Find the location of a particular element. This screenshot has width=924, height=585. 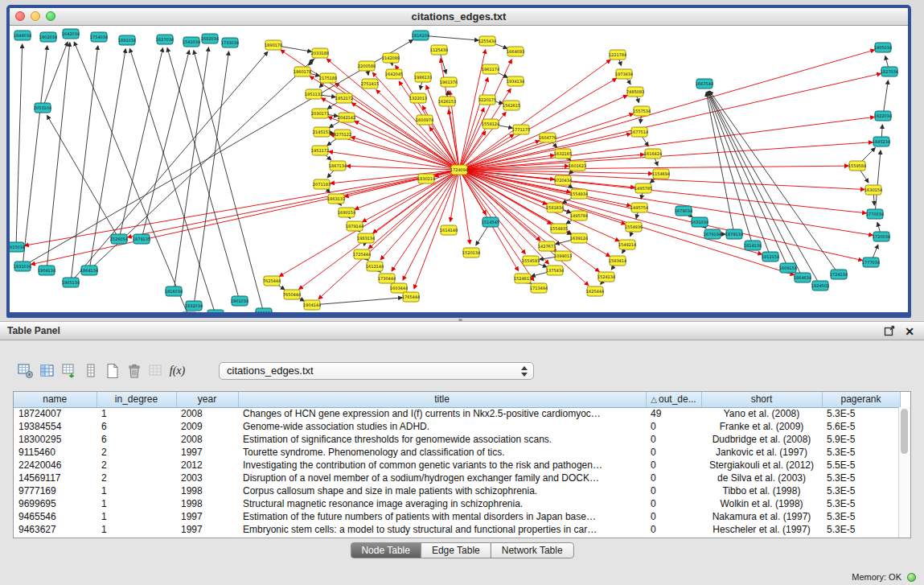

table-cell: 19384554 is located at coordinates (55, 426).